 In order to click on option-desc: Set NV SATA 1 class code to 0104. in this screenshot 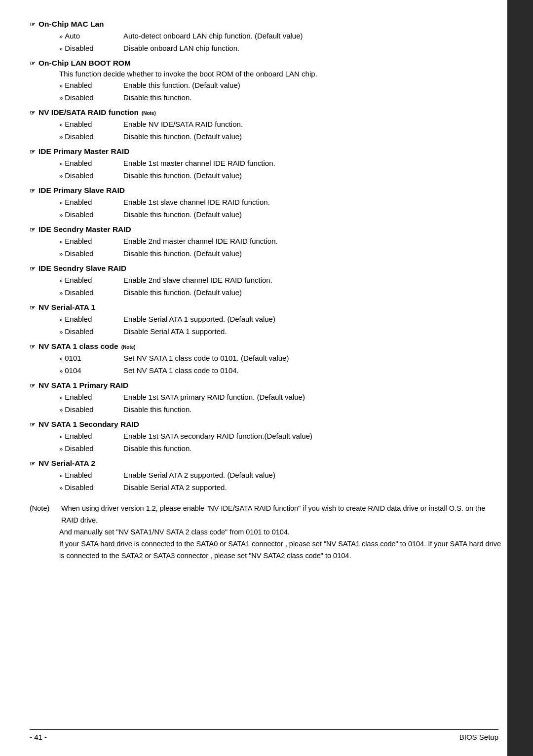, I will do `click(299, 371)`.